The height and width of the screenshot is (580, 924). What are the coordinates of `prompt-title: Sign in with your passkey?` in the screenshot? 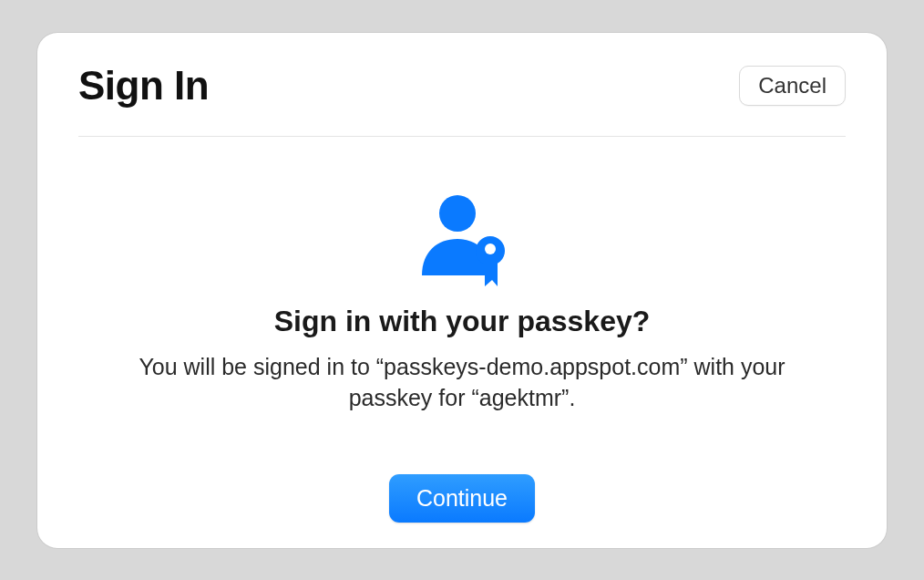 It's located at (463, 321).